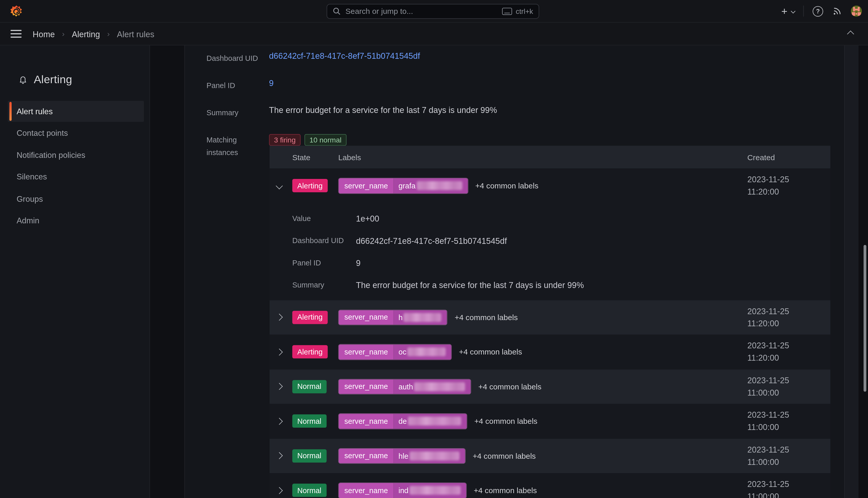 This screenshot has height=498, width=868. What do you see at coordinates (383, 112) in the screenshot?
I see `summary-text: The error budget for a service for the l…` at bounding box center [383, 112].